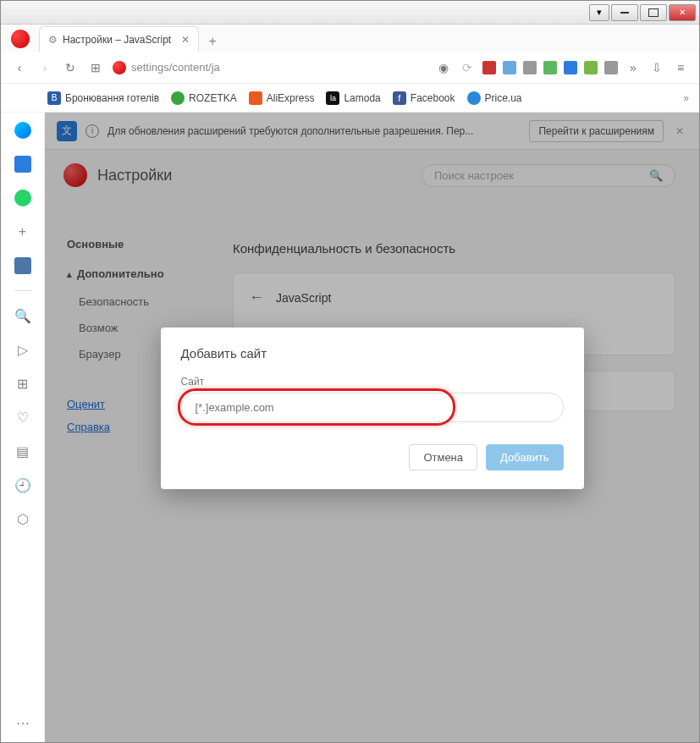  Describe the element at coordinates (52, 40) in the screenshot. I see `gear-icon: ⚙` at that location.